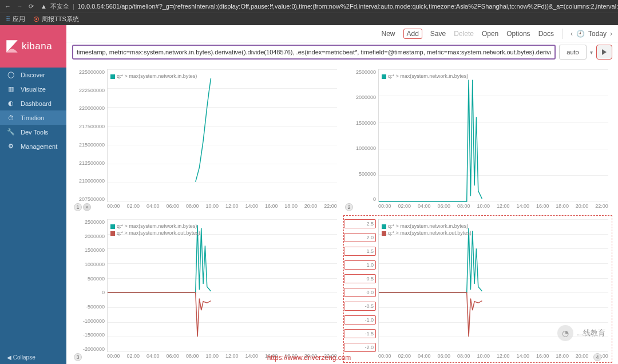  I want to click on url-text: 10.0.0.54:5601/app/timelion#?_g=(refresh…, so click(348, 6).